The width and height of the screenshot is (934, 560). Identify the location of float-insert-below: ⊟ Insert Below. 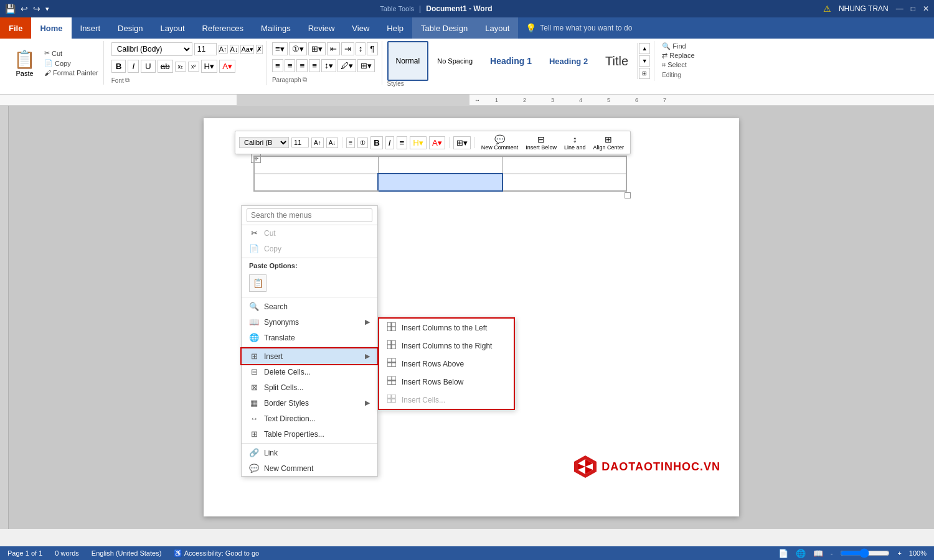
(541, 142).